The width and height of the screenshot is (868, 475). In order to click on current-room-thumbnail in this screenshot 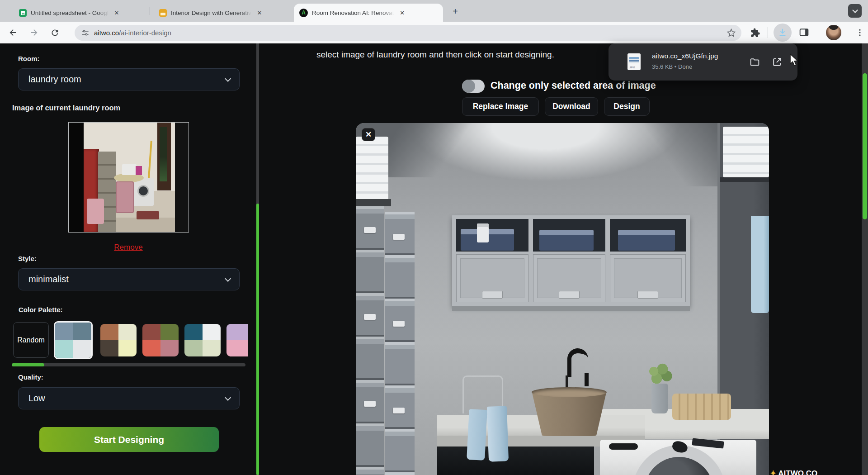, I will do `click(128, 177)`.